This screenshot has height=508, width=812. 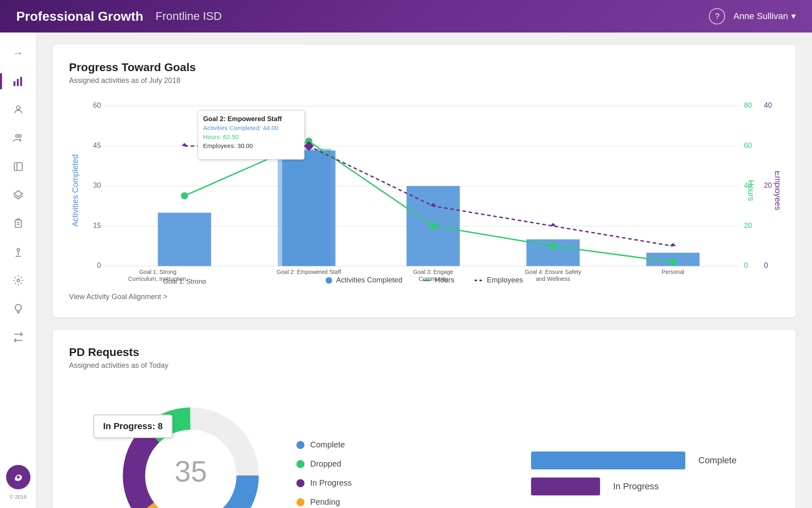 I want to click on sidebar-item-settings, so click(x=18, y=280).